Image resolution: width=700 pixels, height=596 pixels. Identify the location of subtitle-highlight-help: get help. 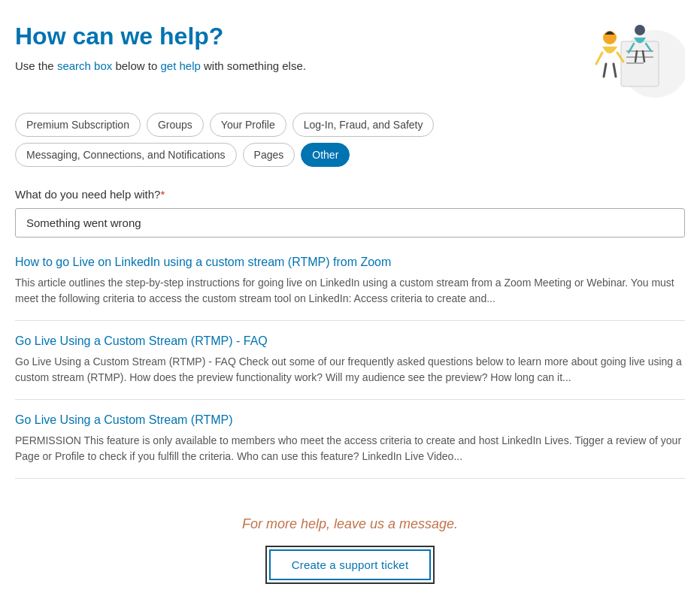
(180, 66).